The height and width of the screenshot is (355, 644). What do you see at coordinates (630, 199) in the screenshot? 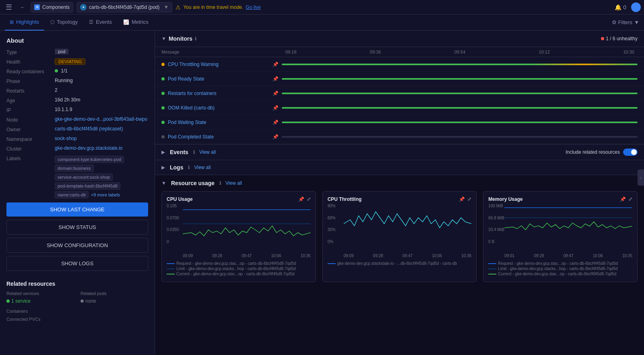
I see `memory-expand-icon: ⤢` at bounding box center [630, 199].